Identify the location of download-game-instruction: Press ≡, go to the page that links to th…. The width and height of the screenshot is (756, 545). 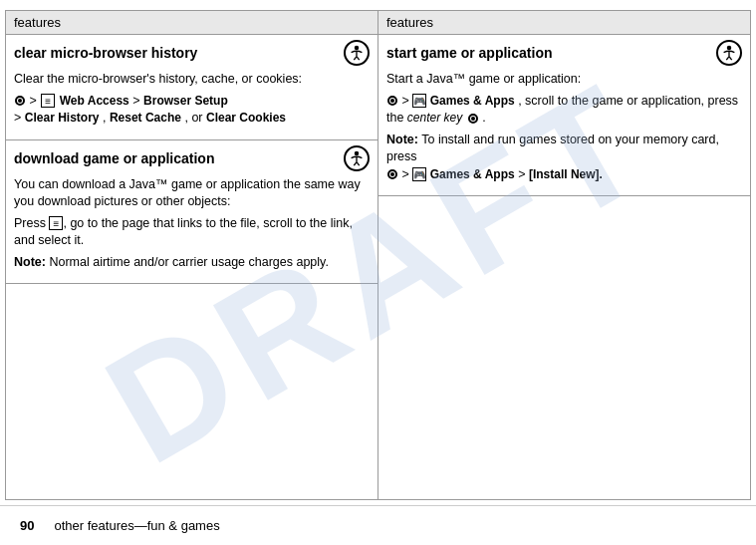
(191, 233).